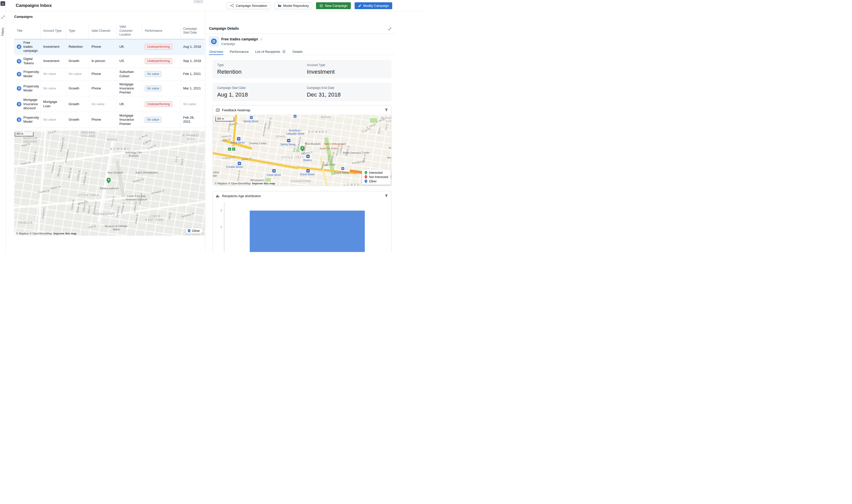  I want to click on type-cell: Retention, so click(77, 128).